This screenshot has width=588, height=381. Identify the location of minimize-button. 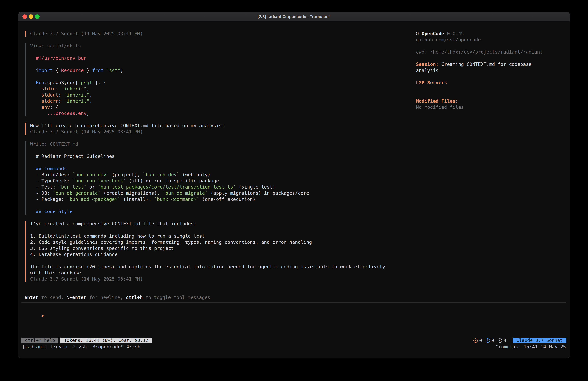
(31, 17).